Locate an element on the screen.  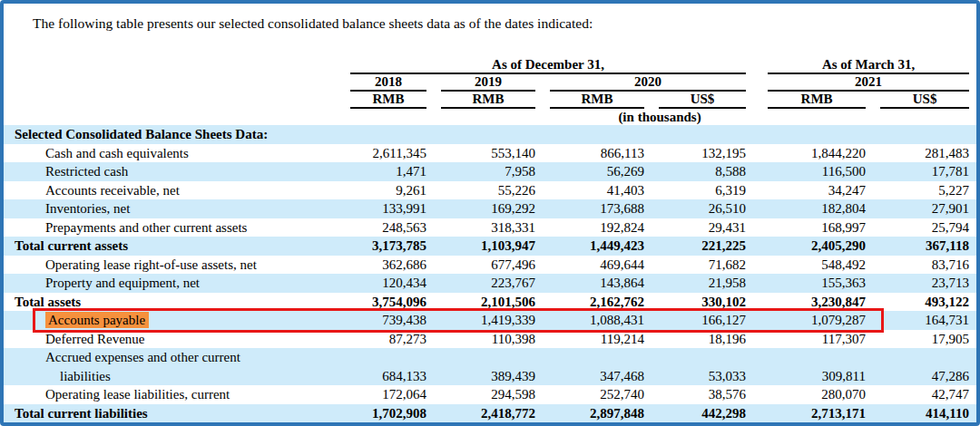
row-label-cell: Accounts receivable, net is located at coordinates (173, 190).